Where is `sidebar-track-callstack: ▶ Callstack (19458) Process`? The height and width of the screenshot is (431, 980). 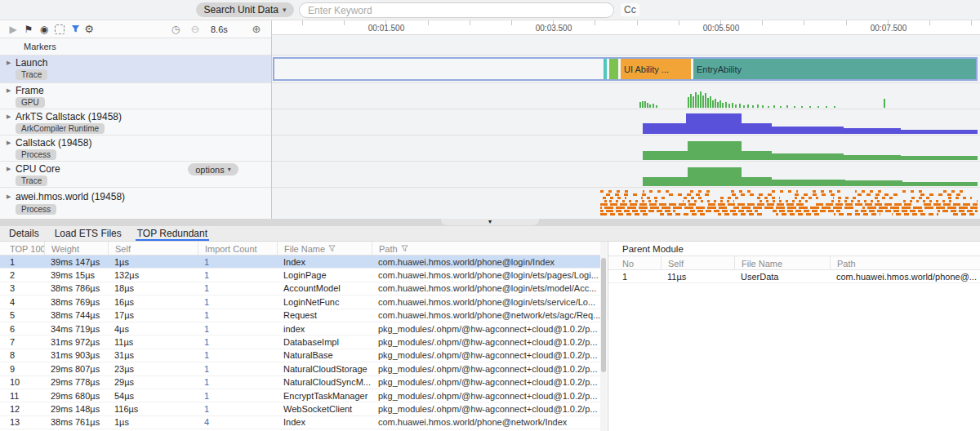
sidebar-track-callstack: ▶ Callstack (19458) Process is located at coordinates (136, 149).